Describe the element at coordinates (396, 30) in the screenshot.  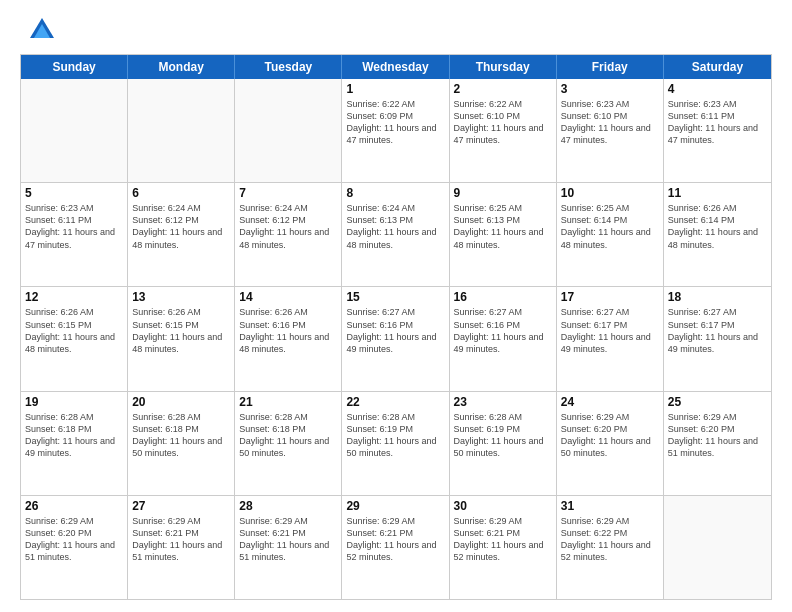
I see `page-header` at that location.